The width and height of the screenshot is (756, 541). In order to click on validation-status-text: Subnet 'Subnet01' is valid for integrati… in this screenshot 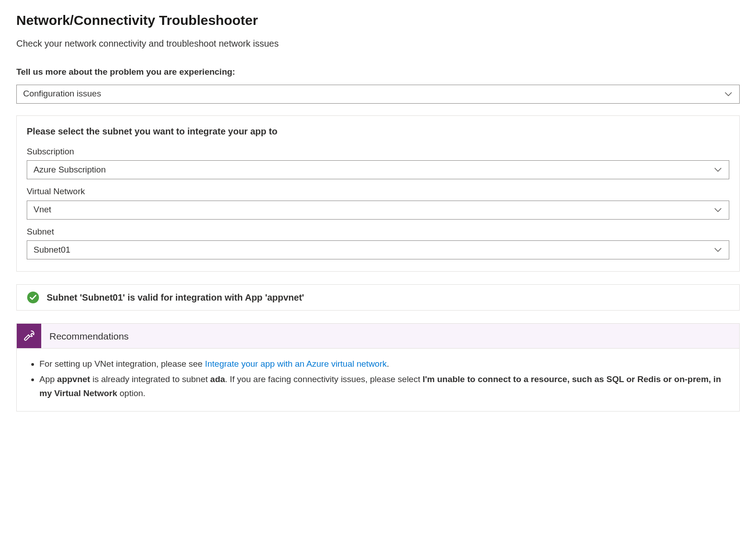, I will do `click(175, 297)`.